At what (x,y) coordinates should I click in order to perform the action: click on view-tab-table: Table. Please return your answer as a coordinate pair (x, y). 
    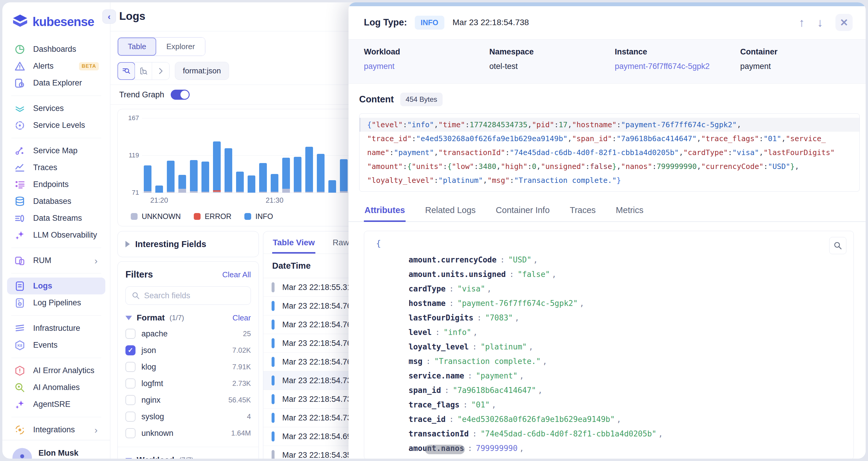
    Looking at the image, I should click on (137, 47).